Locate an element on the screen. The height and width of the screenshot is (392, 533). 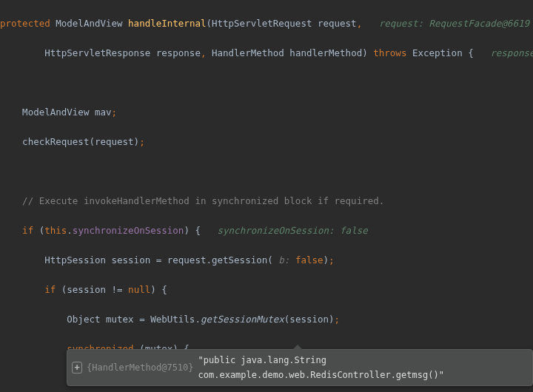
code-line: // Execute invokeHandlerMethod in synchr… is located at coordinates (266, 201).